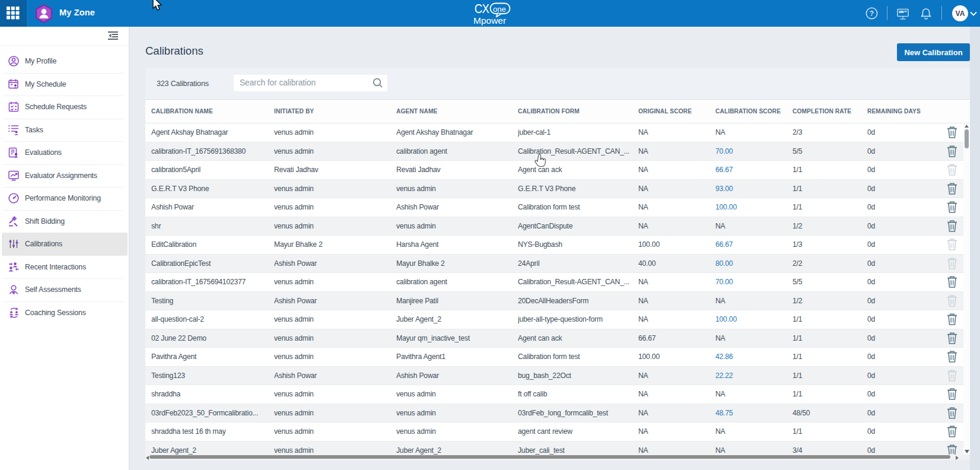  I want to click on svg-text: one, so click(499, 9).